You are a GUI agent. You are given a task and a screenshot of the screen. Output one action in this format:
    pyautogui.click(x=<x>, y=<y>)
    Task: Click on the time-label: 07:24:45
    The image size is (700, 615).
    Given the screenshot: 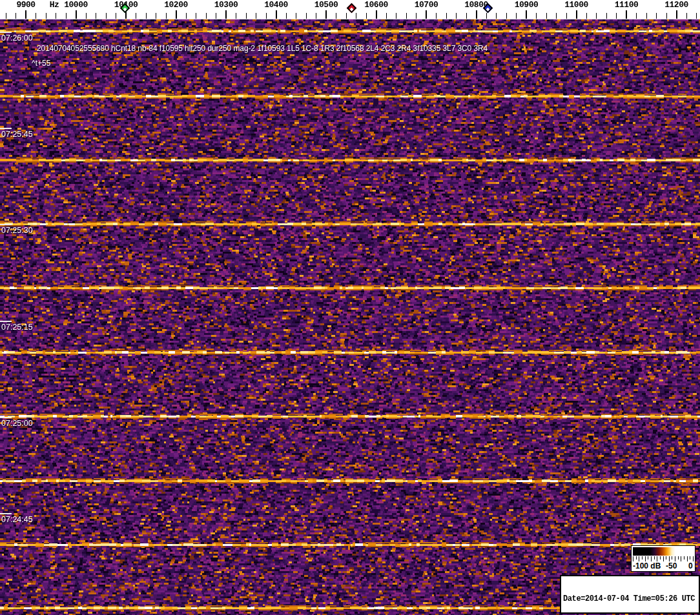 What is the action you would take?
    pyautogui.click(x=17, y=519)
    